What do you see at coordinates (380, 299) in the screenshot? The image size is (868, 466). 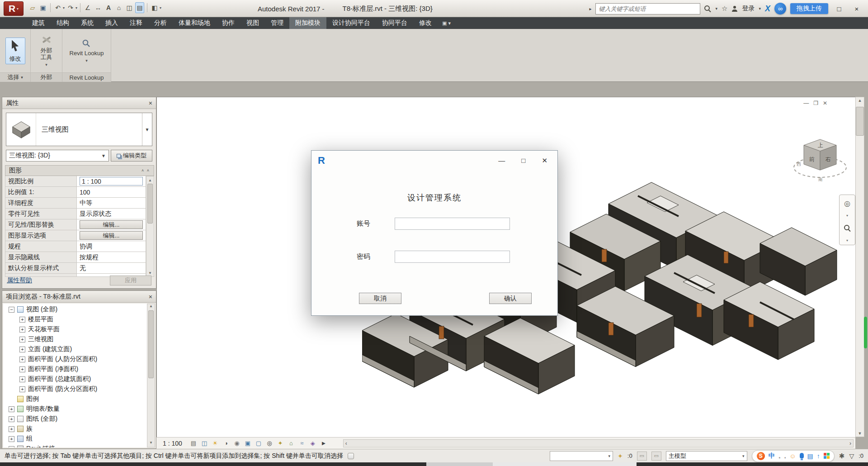 I see `cancel-button: 取消` at bounding box center [380, 299].